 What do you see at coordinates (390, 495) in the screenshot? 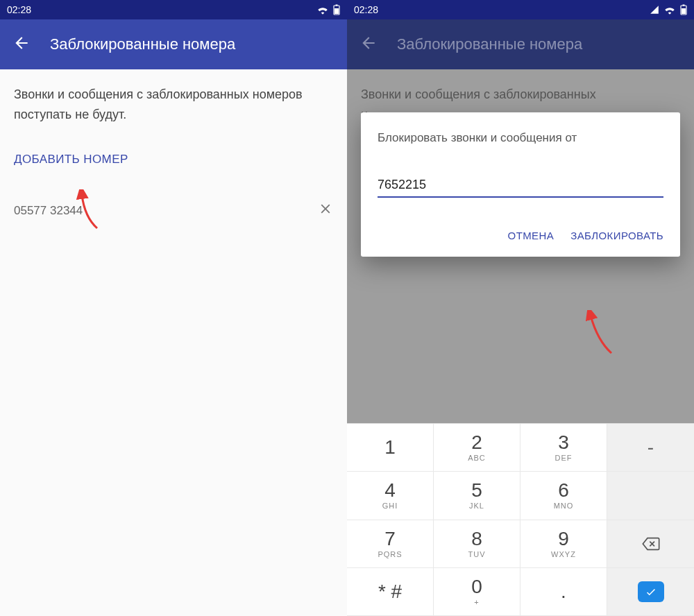
I see `keypad-key-4: 4GHI` at bounding box center [390, 495].